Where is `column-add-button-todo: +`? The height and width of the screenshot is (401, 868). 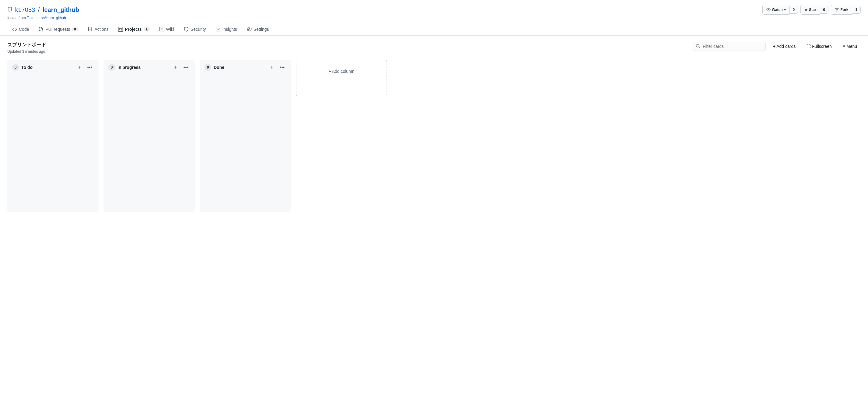 column-add-button-todo: + is located at coordinates (80, 67).